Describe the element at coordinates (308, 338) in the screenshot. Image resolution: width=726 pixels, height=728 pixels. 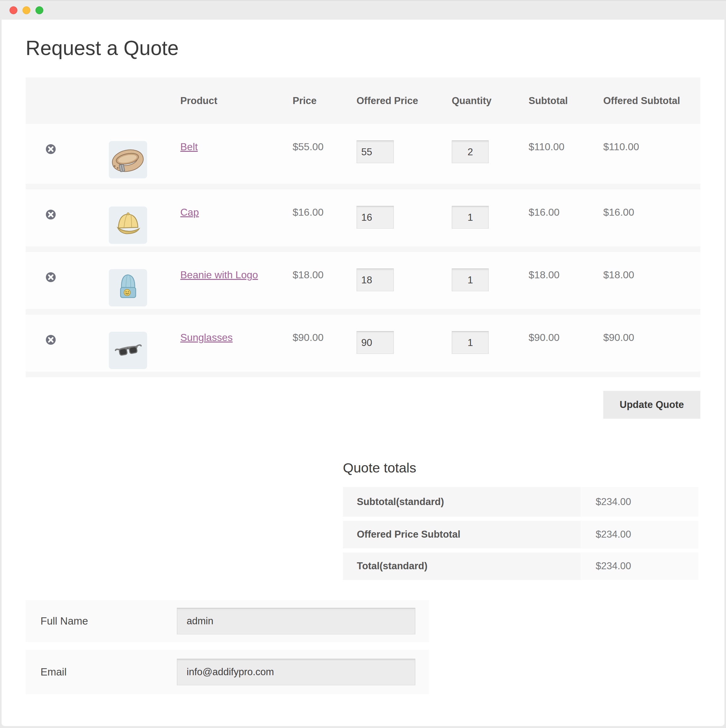
I see `price-text: $90.00` at that location.